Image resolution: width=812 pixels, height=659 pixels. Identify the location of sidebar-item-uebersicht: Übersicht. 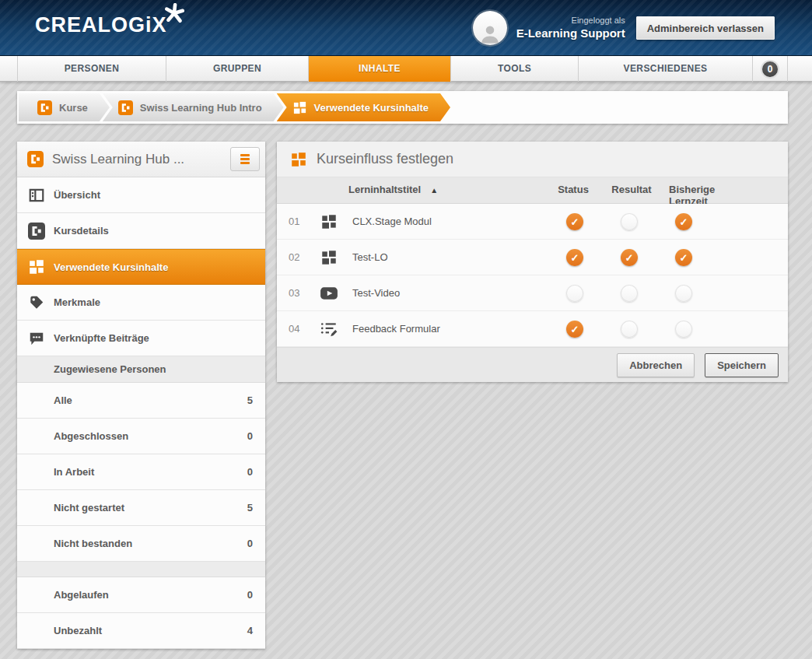
(142, 195).